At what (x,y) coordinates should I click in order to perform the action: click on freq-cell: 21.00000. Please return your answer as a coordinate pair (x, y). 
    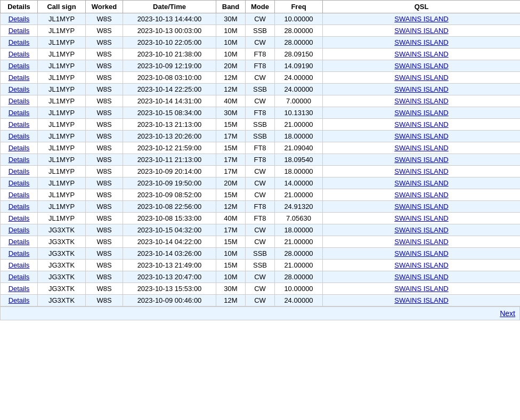
    Looking at the image, I should click on (299, 242).